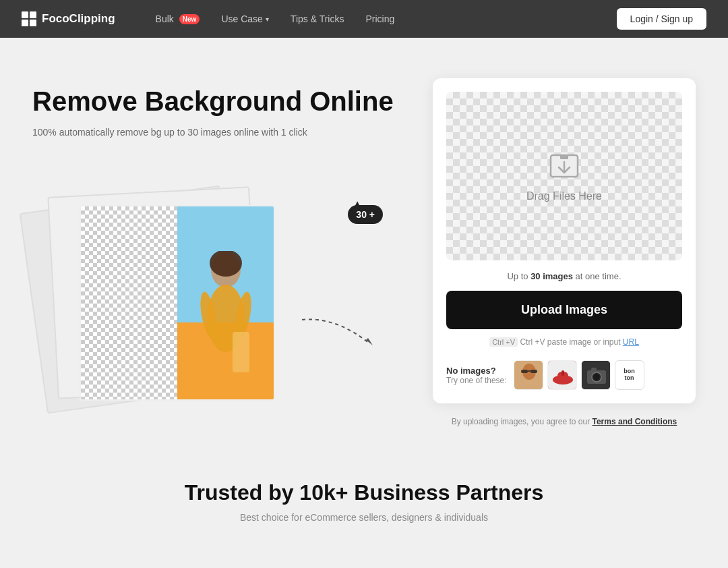  What do you see at coordinates (225, 303) in the screenshot?
I see `original-half` at bounding box center [225, 303].